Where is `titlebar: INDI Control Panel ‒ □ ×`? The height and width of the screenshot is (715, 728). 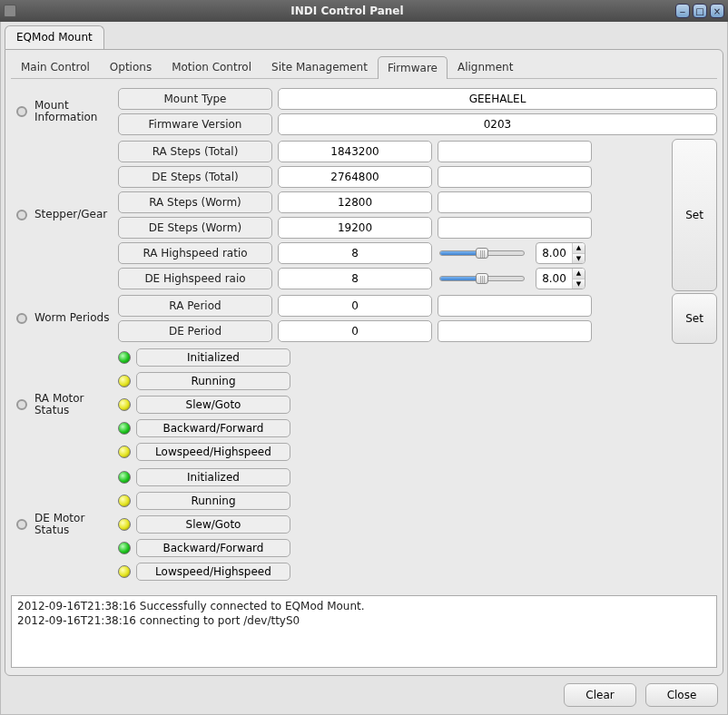
titlebar: INDI Control Panel ‒ □ × is located at coordinates (364, 11).